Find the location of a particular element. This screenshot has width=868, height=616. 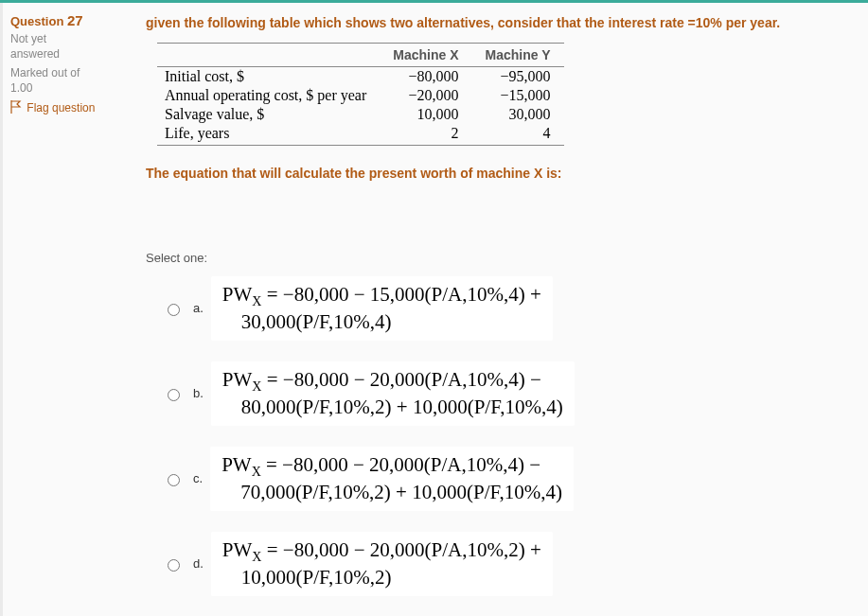

row-label: Salvage value, $ is located at coordinates (269, 114).